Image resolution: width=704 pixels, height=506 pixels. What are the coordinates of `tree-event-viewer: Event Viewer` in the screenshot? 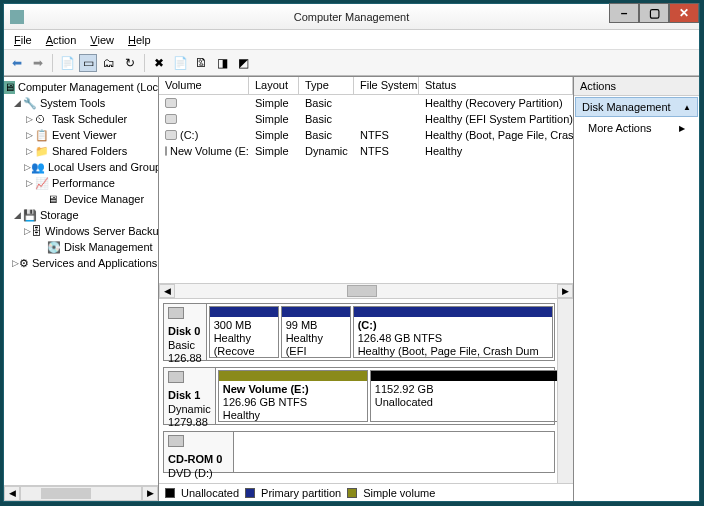 It's located at (84, 135).